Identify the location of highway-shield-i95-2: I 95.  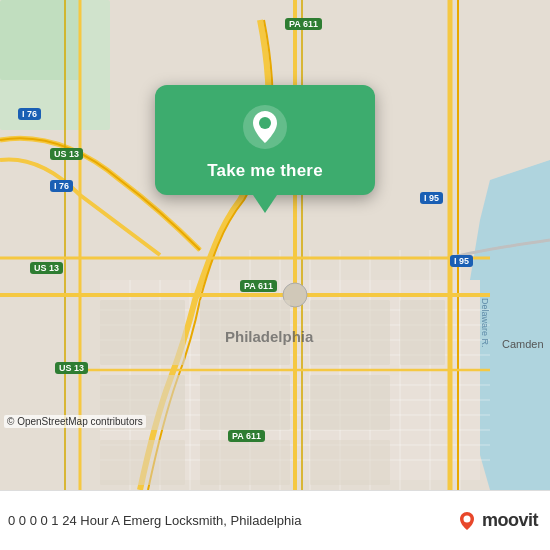
(462, 261).